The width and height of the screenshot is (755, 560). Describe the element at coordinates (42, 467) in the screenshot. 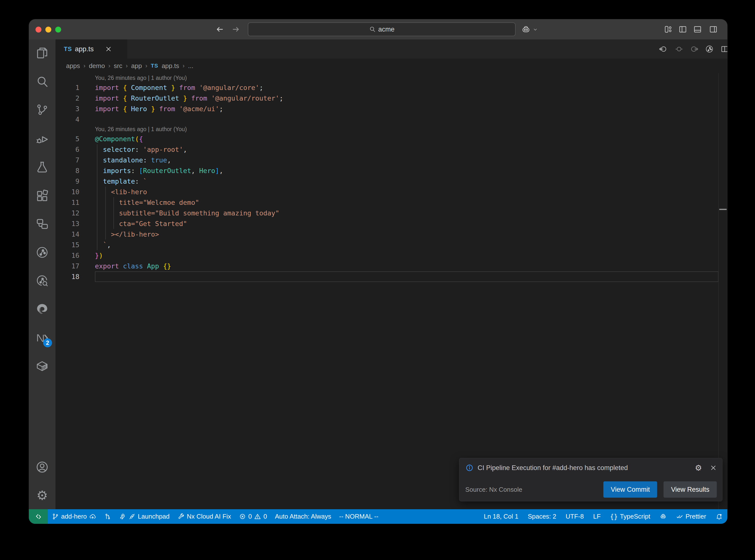

I see `activity-item-account` at that location.